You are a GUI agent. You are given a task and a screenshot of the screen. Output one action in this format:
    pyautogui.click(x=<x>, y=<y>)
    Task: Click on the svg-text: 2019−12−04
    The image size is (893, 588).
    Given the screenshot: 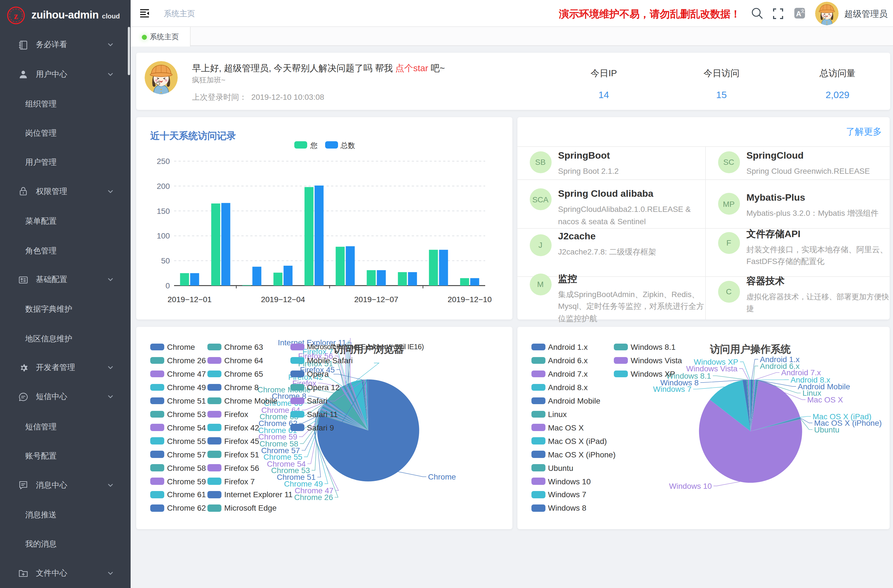 What is the action you would take?
    pyautogui.click(x=283, y=299)
    